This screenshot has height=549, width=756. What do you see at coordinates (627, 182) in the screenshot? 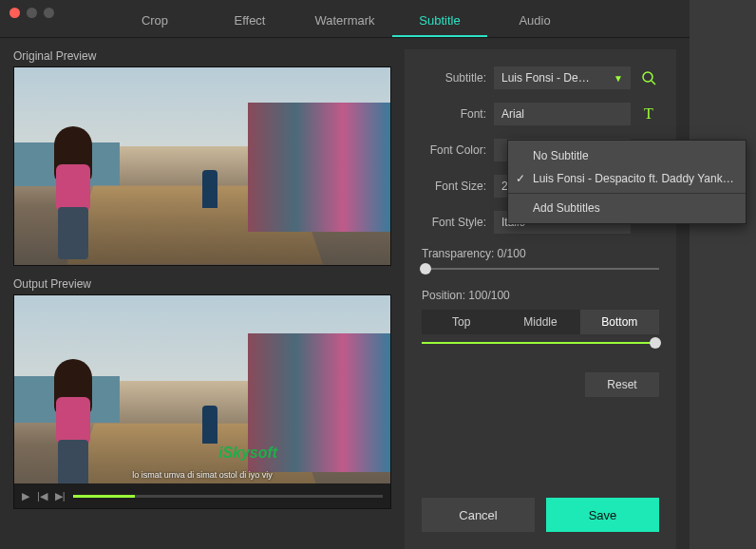
I see `subtitle-dropdown-menu: No Subtitle Luis Fonsi - Despacito ft. D…` at bounding box center [627, 182].